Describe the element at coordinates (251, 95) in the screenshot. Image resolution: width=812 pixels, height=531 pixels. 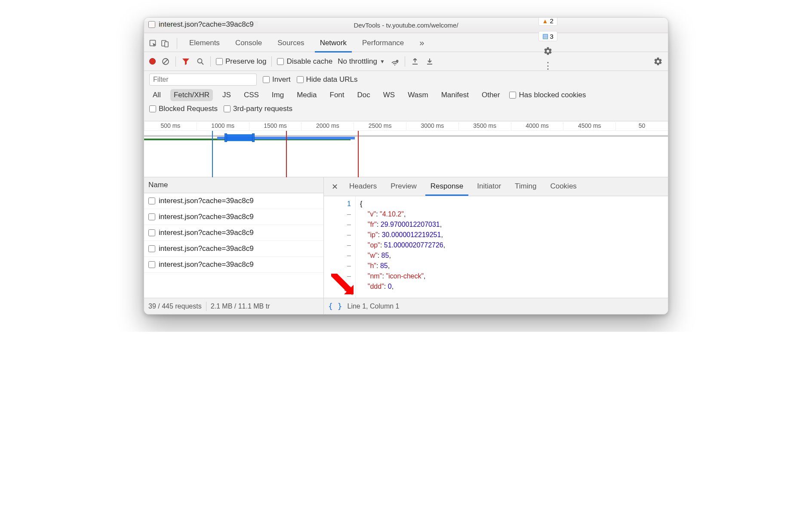
I see `type-filter-css: CSS` at that location.